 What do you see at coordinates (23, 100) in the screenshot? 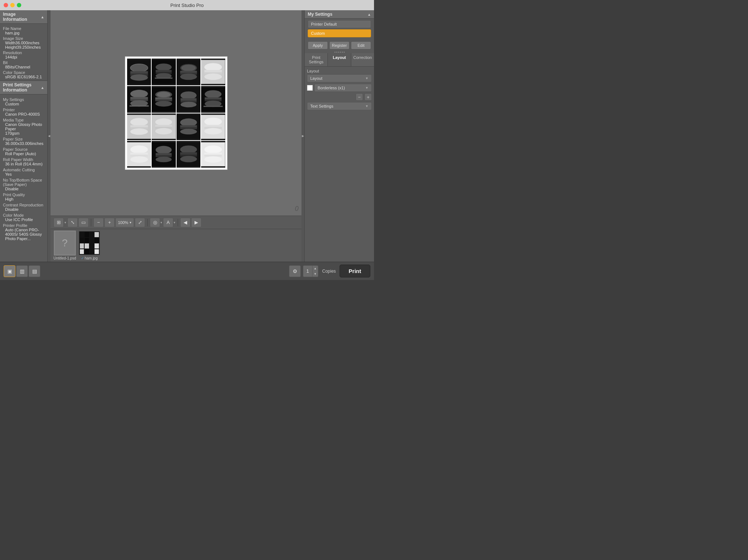
I see `my-settings-label: My Settings` at bounding box center [23, 100].